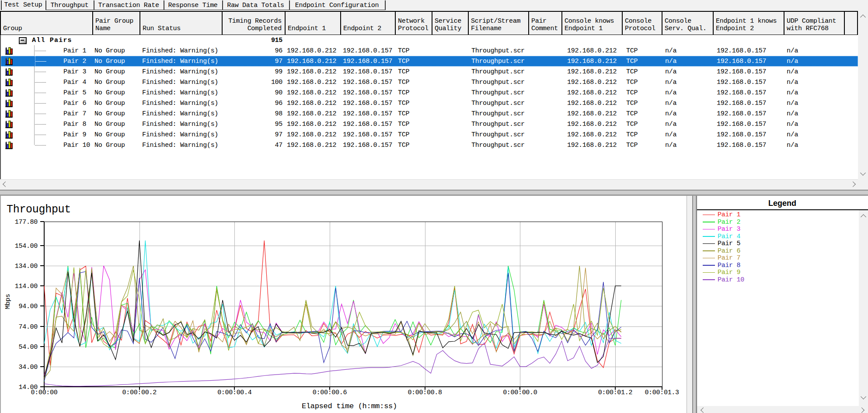 The image size is (868, 413). What do you see at coordinates (349, 406) in the screenshot?
I see `svg-text: Elapsed time (h:mm:ss)` at bounding box center [349, 406].